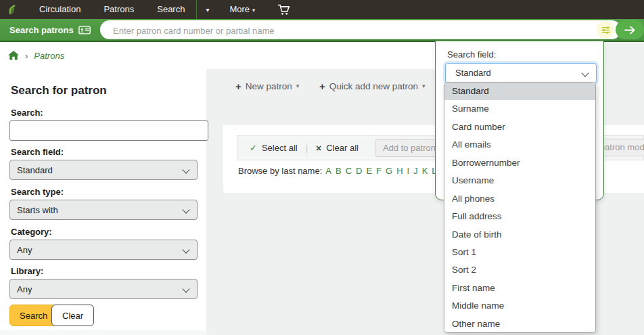 The image size is (644, 335). I want to click on breadcrumb: › Patrons, so click(222, 55).